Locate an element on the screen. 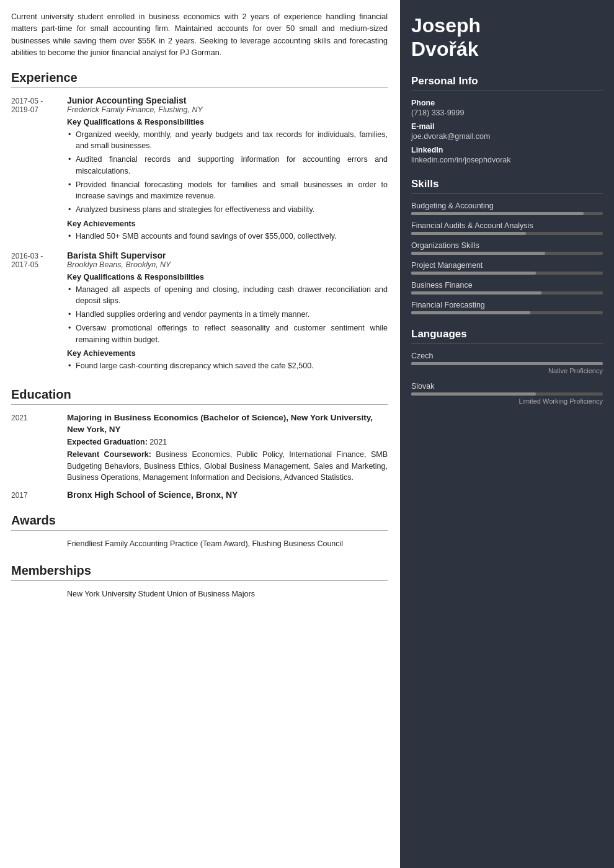 Image resolution: width=614 pixels, height=868 pixels. list-item: Oversaw promotional offerings to reflect… is located at coordinates (227, 334).